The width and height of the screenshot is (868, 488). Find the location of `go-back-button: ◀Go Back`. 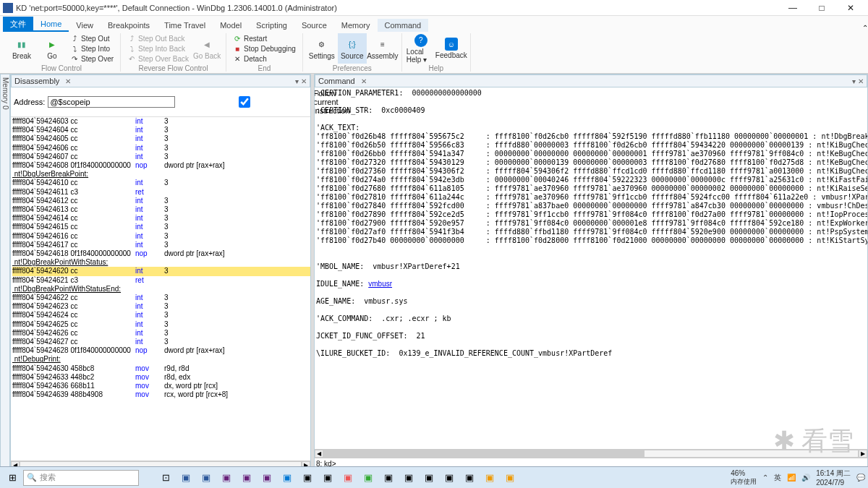

go-back-button: ◀Go Back is located at coordinates (207, 48).